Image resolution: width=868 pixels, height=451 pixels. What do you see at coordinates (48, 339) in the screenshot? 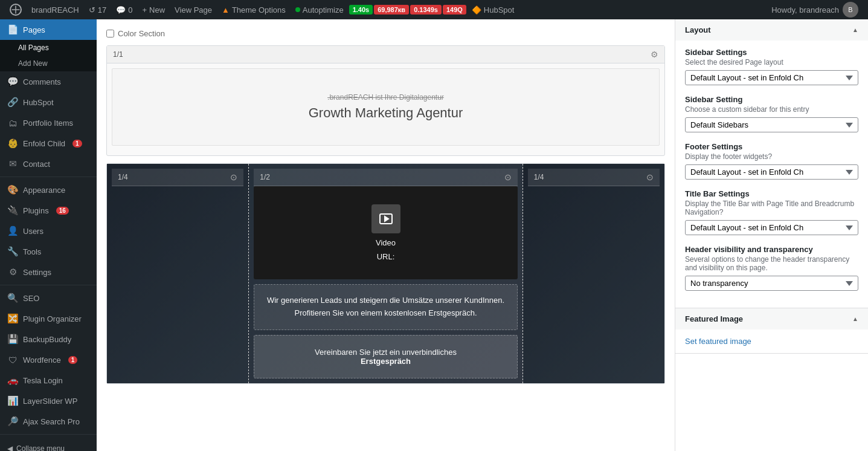
I see `sidebar-item-backupbuddy: 💾 BackupBuddy` at bounding box center [48, 339].